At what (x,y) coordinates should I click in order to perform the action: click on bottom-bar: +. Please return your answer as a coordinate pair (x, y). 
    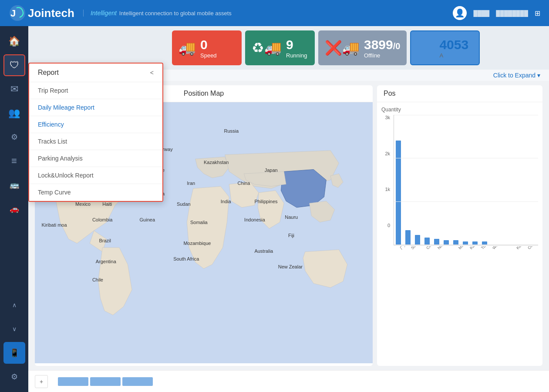
    Looking at the image, I should click on (289, 381).